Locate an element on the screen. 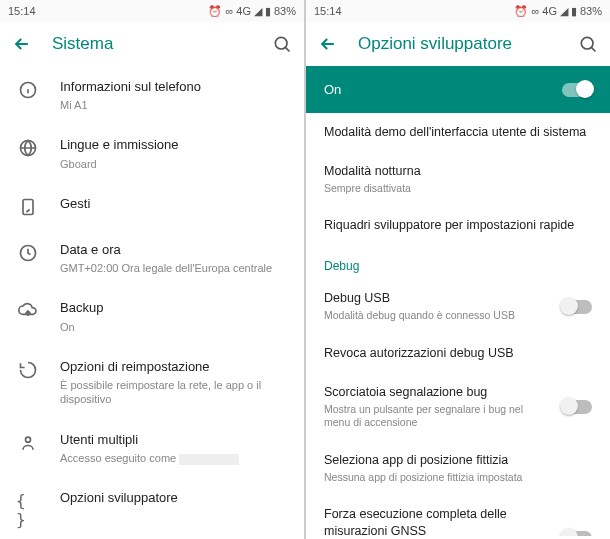 This screenshot has width=610, height=539. item-subtitle: Mi A1 is located at coordinates (174, 105).